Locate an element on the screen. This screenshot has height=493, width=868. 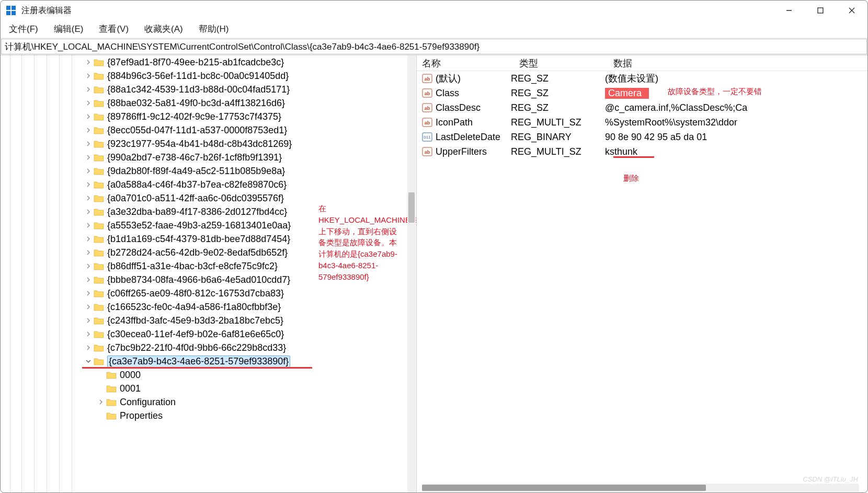
tree-item-label: {c166523c-fe0c-4a94-a586-f1a80cfbbf3e} is located at coordinates (194, 307).